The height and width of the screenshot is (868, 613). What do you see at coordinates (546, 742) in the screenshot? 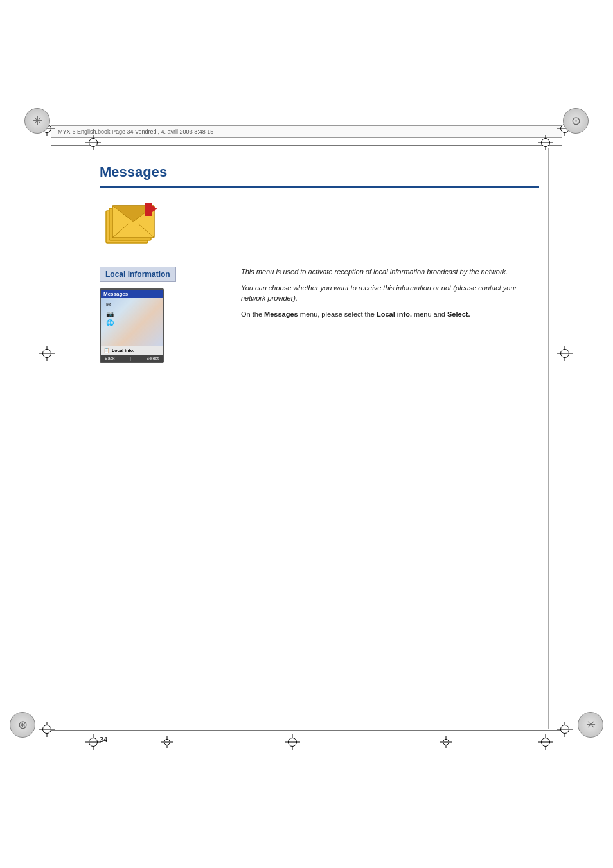
I see `reg-mark-bottom-right-inner` at bounding box center [546, 742].